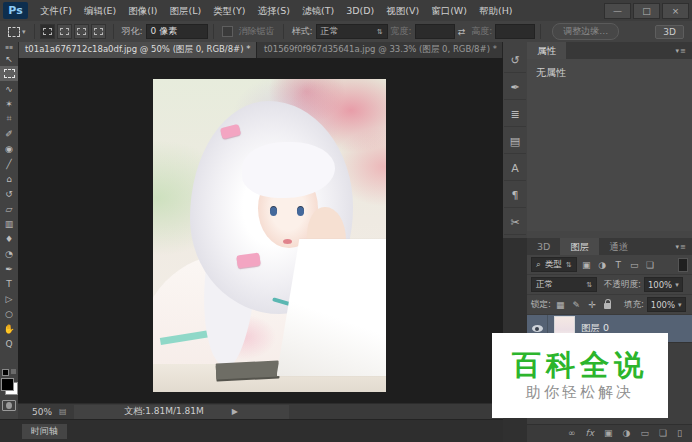  I want to click on filter-toggle, so click(683, 265).